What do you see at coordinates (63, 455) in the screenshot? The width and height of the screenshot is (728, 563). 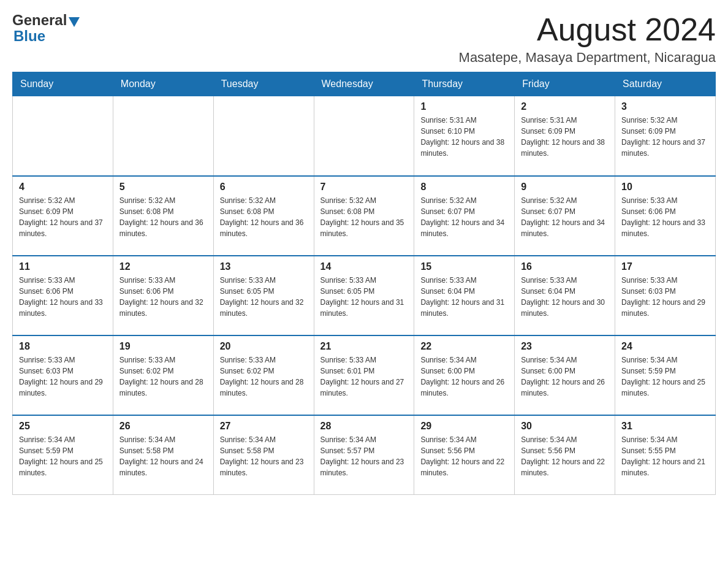 I see `calendar-cell: 25Sunrise: 5:34 AMSunset: 5:59 PMDayligh…` at bounding box center [63, 455].